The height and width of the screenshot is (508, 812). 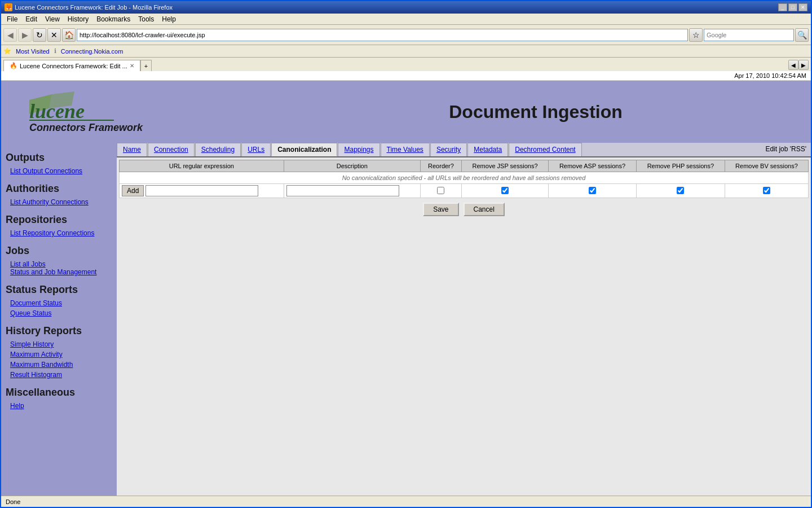 What do you see at coordinates (89, 7) in the screenshot?
I see `title-bar-left: 🦊 Lucene Connectors Framework: Edit Job …` at bounding box center [89, 7].